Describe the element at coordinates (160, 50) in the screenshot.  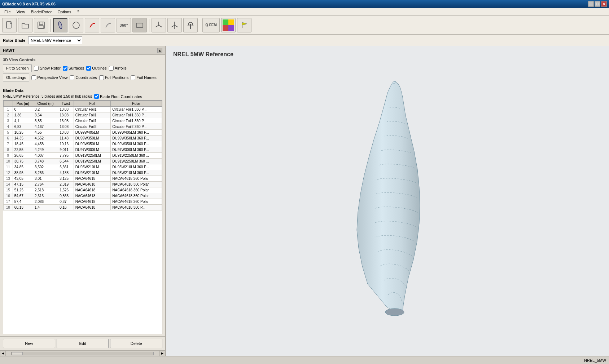
I see `panel-collapse-button: ▲` at that location.